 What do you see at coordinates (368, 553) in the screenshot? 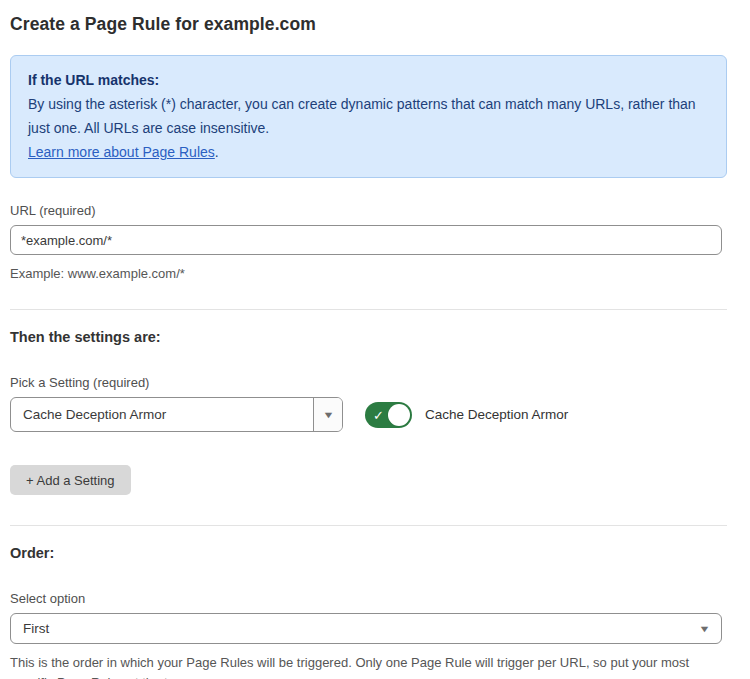
I see `order-section-heading: Order:` at bounding box center [368, 553].